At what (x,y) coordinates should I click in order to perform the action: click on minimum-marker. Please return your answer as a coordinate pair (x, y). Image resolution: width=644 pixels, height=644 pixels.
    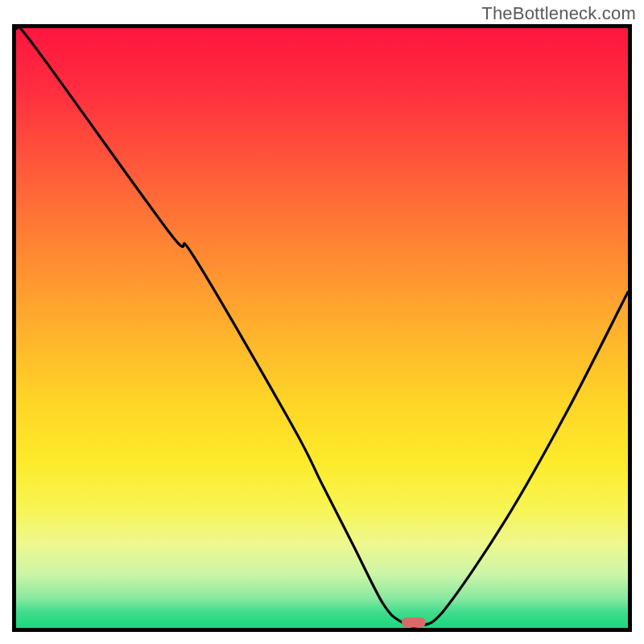
    Looking at the image, I should click on (414, 622).